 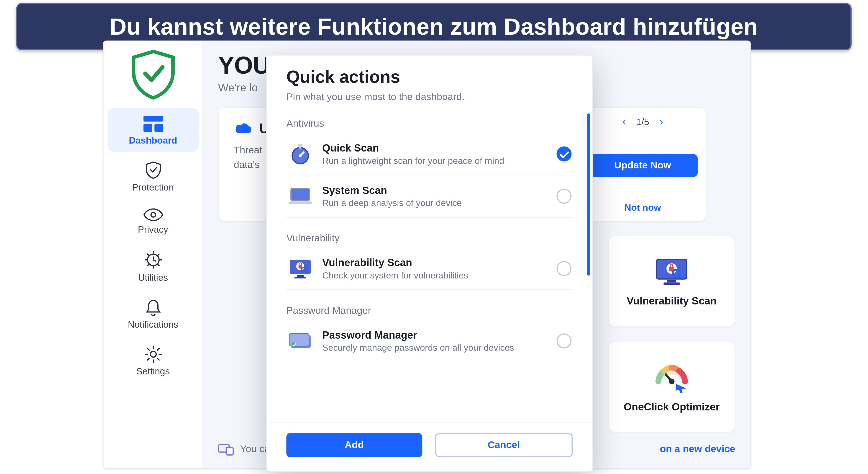 What do you see at coordinates (153, 176) in the screenshot?
I see `sidebar-item-protection: Protection` at bounding box center [153, 176].